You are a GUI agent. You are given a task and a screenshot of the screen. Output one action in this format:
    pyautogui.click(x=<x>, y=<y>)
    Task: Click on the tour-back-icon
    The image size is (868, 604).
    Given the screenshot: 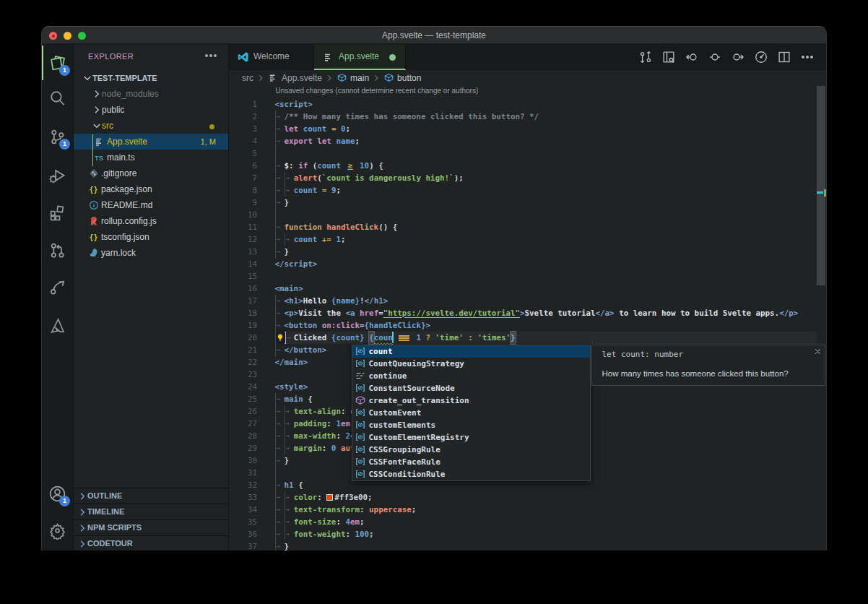 What is the action you would take?
    pyautogui.click(x=692, y=57)
    